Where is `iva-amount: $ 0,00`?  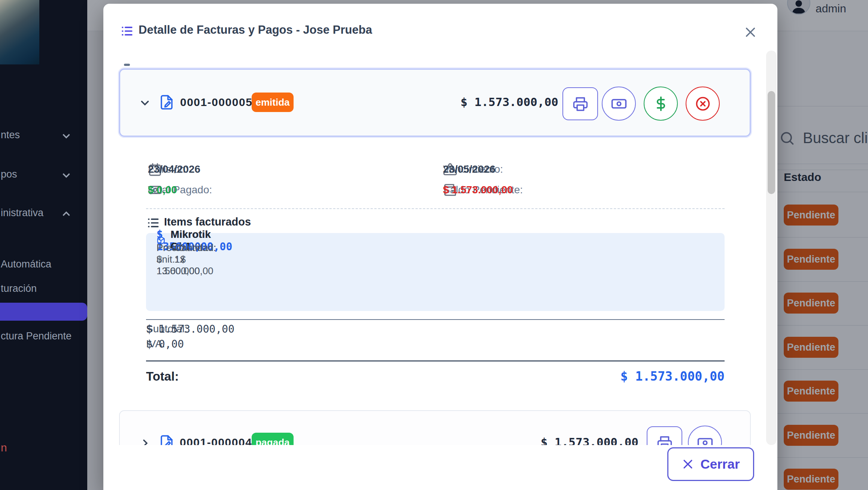 iva-amount: $ 0,00 is located at coordinates (165, 344).